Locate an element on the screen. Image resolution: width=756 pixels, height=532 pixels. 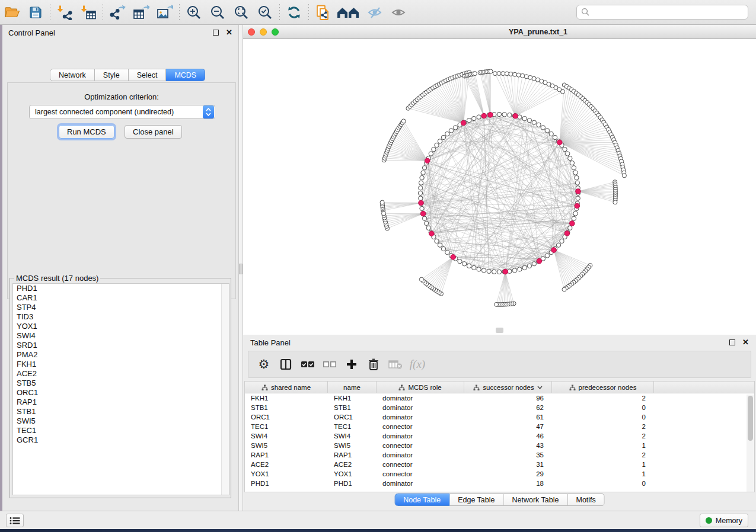
result-node-item: RAP1 is located at coordinates (121, 402).